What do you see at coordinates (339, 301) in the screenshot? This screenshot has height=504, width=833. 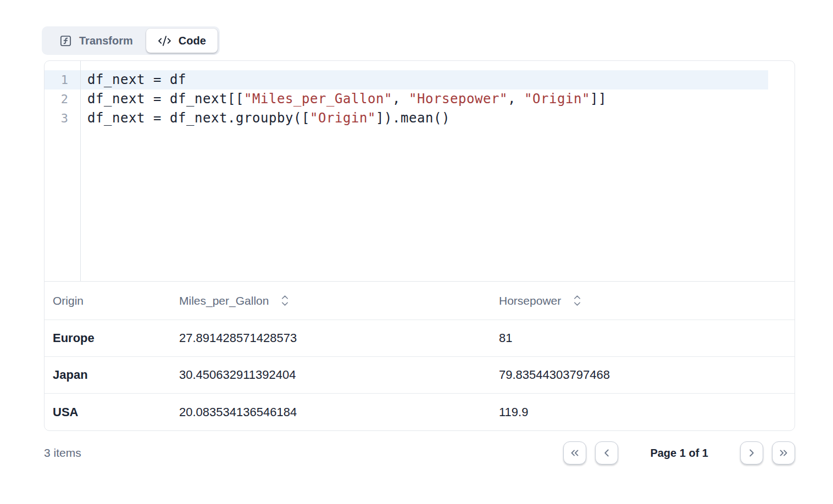 I see `column-header-miles-per-gallon: Miles_per_Gallon` at bounding box center [339, 301].